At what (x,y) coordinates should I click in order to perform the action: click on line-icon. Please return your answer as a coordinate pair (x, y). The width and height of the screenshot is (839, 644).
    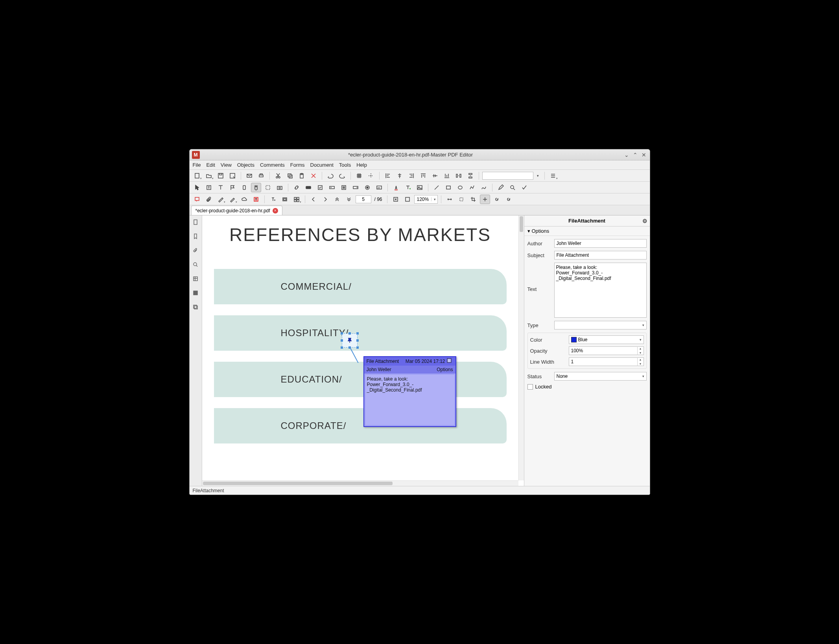
    Looking at the image, I should click on (437, 188).